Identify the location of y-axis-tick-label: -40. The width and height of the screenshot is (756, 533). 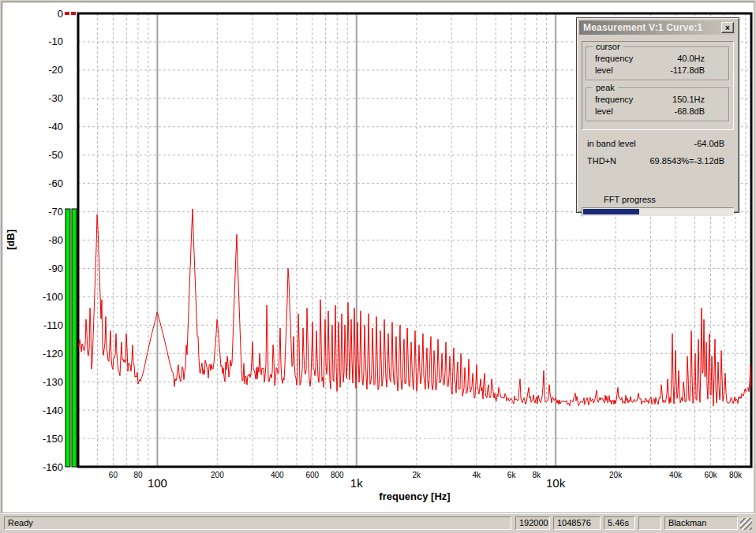
(55, 126).